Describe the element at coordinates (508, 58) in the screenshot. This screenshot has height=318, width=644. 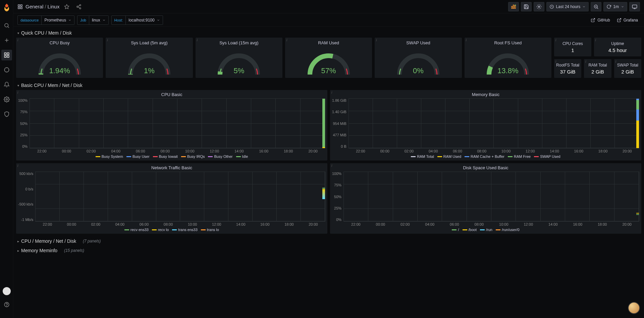
I see `gauge-root-fs-used: i Root FS Used 13.8%` at that location.